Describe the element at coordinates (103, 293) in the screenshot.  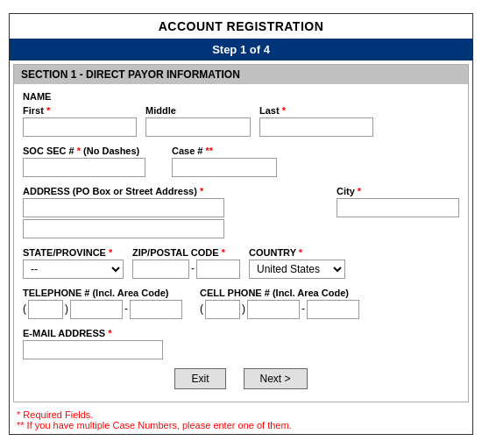
I see `tel-label: TELEPHONE # (Incl. Area Code)` at that location.